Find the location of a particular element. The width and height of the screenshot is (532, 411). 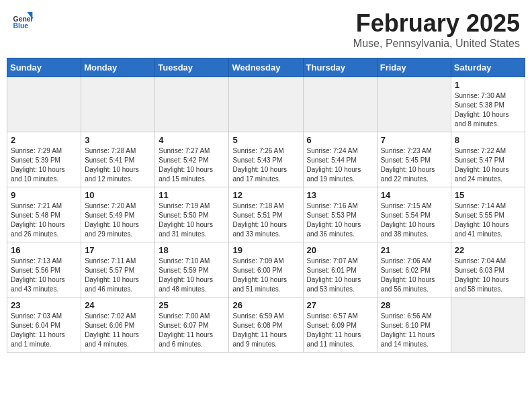

table-row: 3Sunrise: 7:28 AM Sunset: 5:41 PM Daylig… is located at coordinates (118, 160).